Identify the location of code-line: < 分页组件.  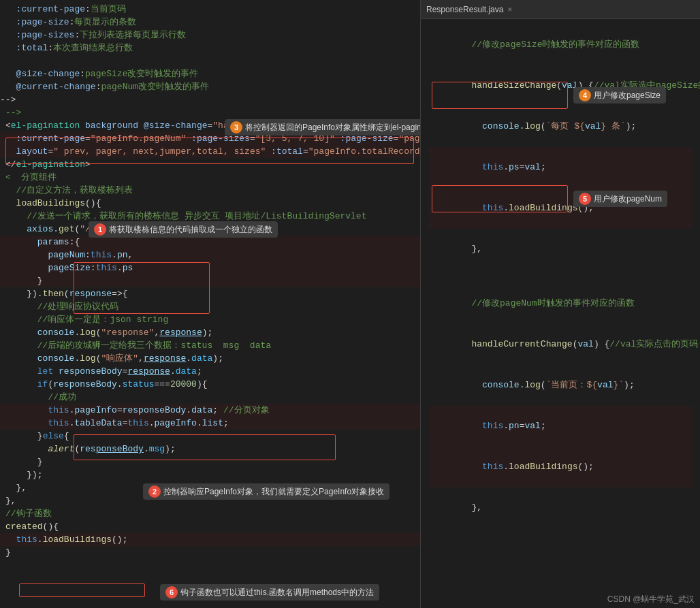
(210, 177).